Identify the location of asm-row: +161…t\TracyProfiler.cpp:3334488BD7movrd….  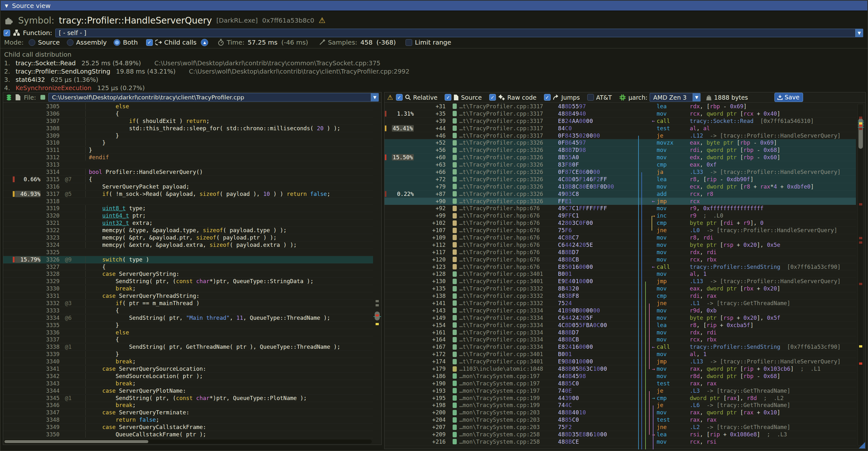
(620, 333).